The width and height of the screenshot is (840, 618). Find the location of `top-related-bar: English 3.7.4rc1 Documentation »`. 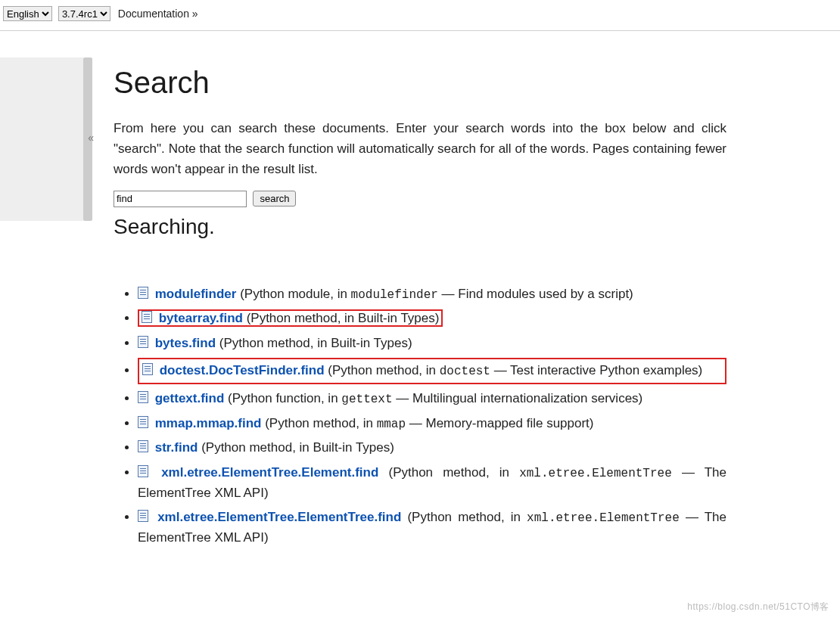

top-related-bar: English 3.7.4rc1 Documentation » is located at coordinates (420, 15).